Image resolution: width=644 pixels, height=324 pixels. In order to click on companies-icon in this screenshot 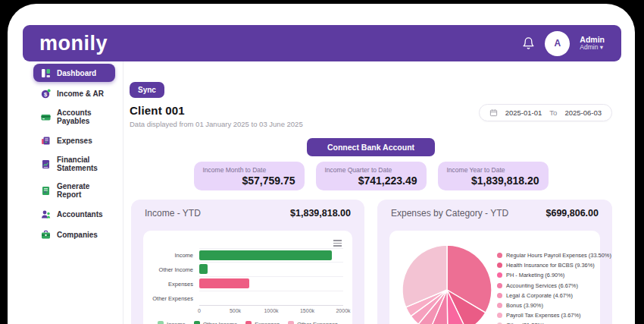, I will do `click(45, 234)`.